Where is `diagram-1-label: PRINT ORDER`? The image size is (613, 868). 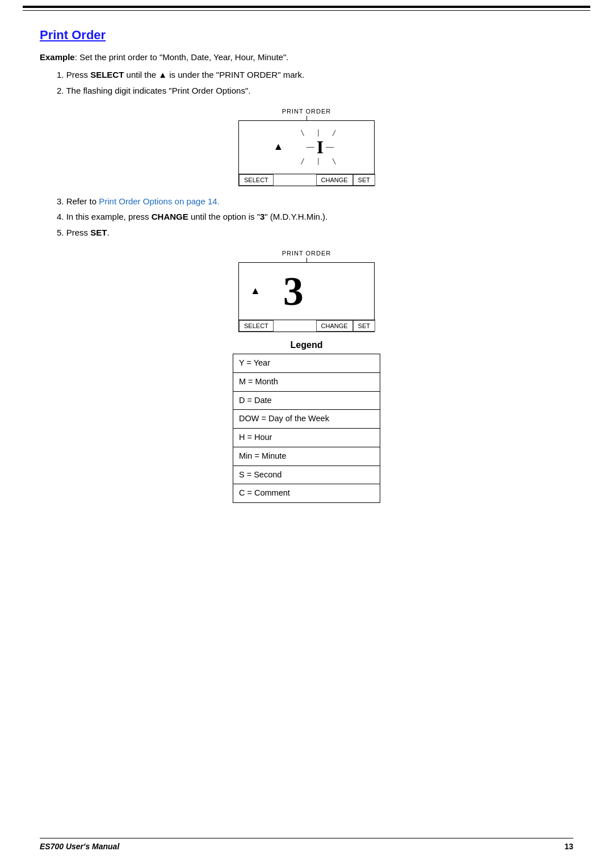 diagram-1-label: PRINT ORDER is located at coordinates (306, 111).